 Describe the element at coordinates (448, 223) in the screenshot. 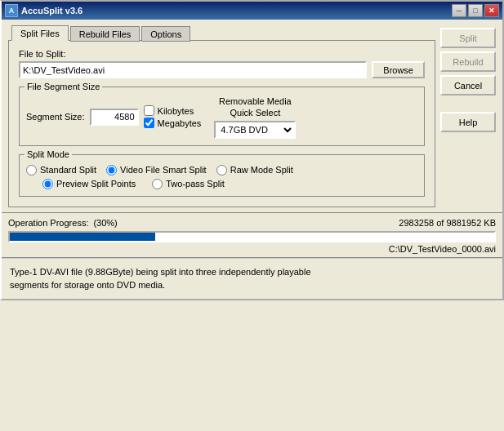

I see `progress-numbers: 2983258 of 9881952 KB` at that location.